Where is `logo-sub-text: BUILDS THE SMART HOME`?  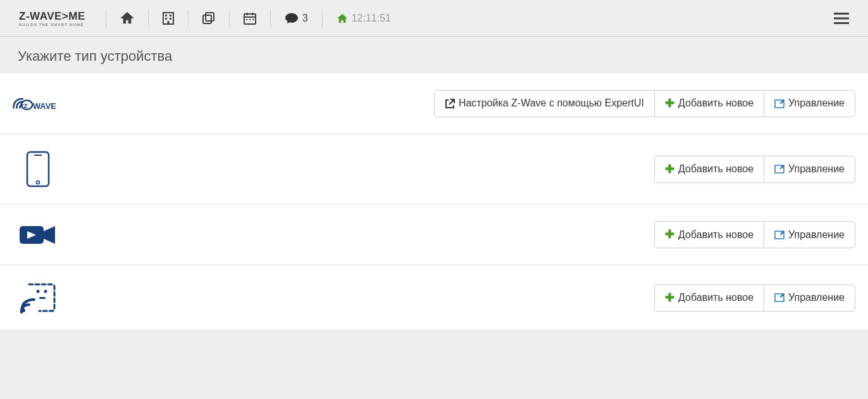
logo-sub-text: BUILDS THE SMART HOME is located at coordinates (52, 25).